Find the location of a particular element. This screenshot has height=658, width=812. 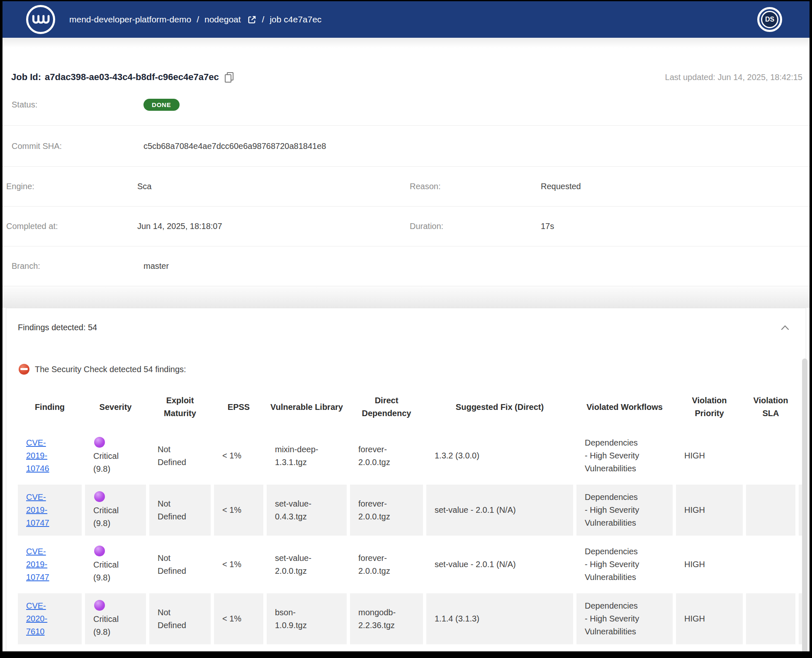

completed-at-value: Jun 14, 2025, 18:18:07 is located at coordinates (180, 227).